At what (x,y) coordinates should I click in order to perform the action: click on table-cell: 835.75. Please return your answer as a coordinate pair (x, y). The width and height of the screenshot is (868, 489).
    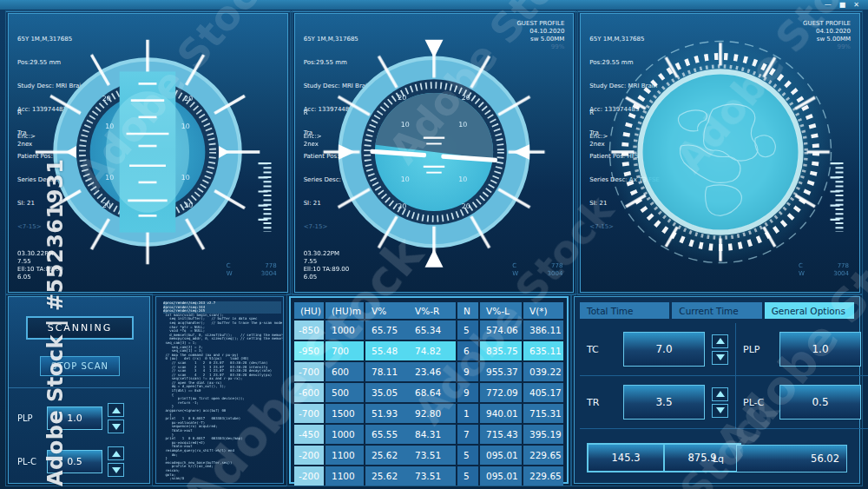
    Looking at the image, I should click on (502, 351).